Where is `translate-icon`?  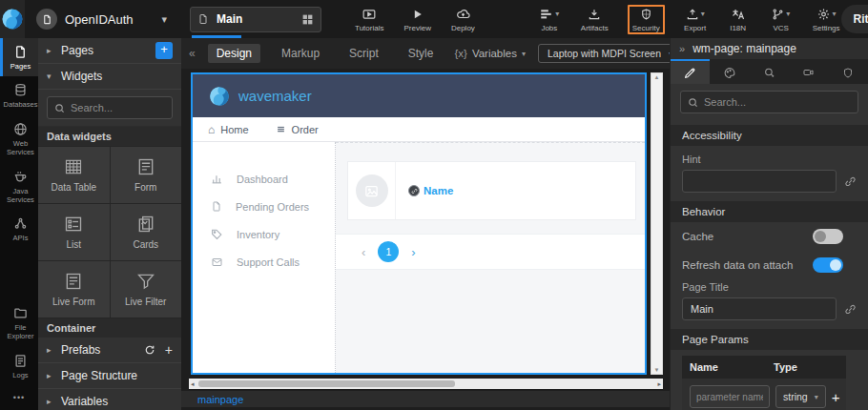
translate-icon is located at coordinates (738, 14).